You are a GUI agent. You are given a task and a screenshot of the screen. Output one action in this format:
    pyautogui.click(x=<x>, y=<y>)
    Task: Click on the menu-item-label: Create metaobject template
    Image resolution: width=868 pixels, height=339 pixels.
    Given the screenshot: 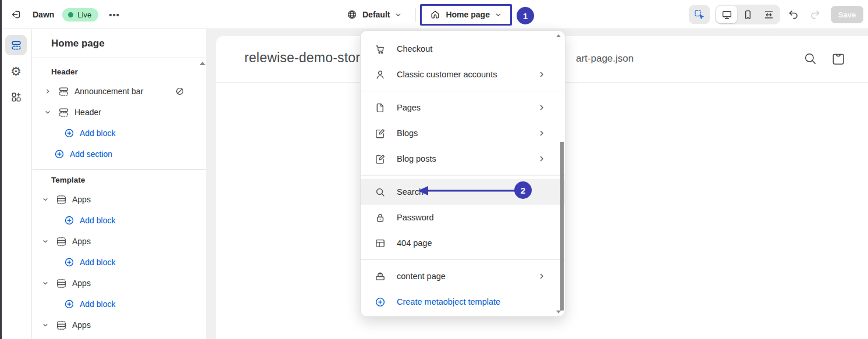 What is the action you would take?
    pyautogui.click(x=449, y=302)
    